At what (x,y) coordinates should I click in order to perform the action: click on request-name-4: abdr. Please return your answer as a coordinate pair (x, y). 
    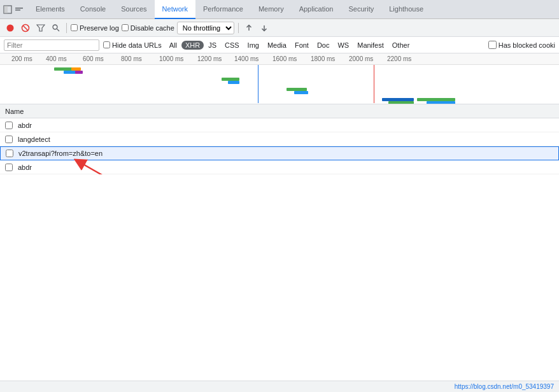
    Looking at the image, I should click on (286, 167).